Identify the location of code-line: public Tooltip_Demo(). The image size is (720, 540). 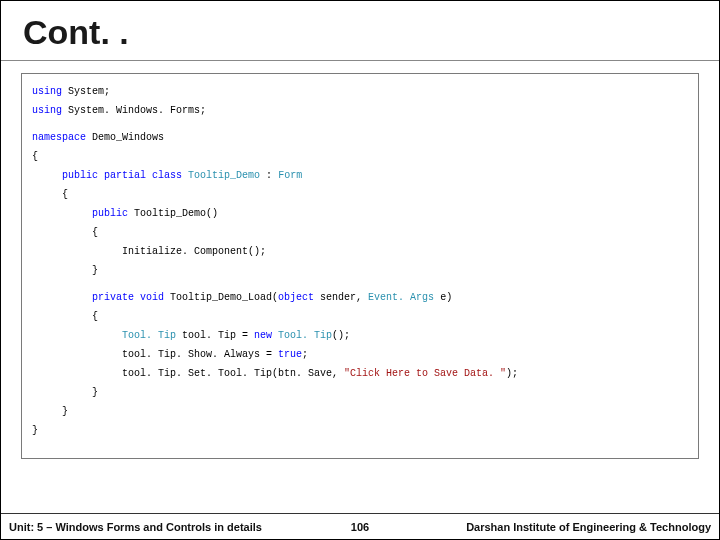
(360, 214).